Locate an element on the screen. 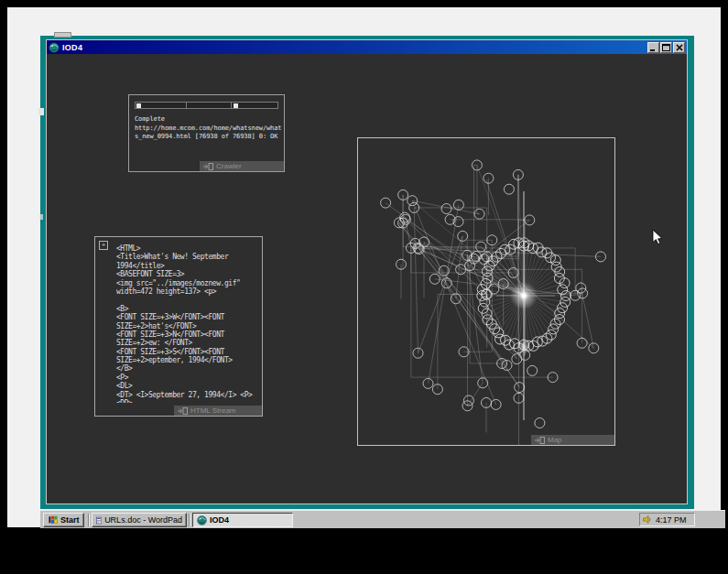  map-tab: Map is located at coordinates (573, 439).